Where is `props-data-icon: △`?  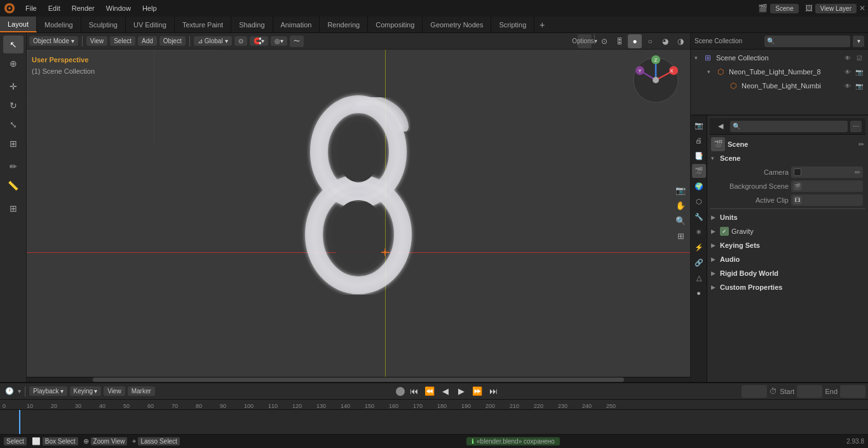 props-data-icon: △ is located at coordinates (699, 278).